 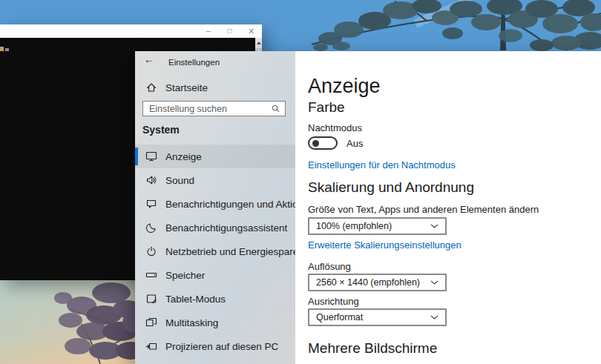 What do you see at coordinates (215, 87) in the screenshot?
I see `sidebar-item-startseite: Startseite` at bounding box center [215, 87].